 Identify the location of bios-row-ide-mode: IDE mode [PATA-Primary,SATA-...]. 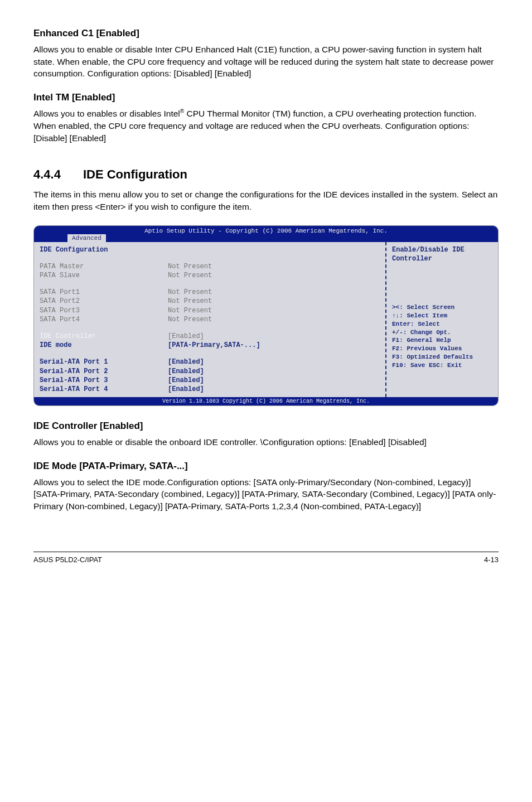
(210, 345).